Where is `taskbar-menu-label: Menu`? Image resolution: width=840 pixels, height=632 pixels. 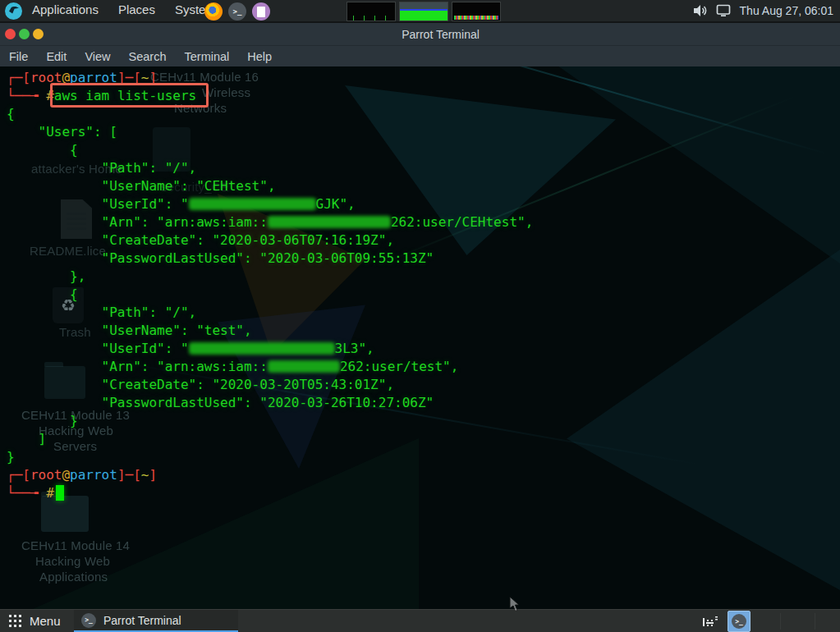
taskbar-menu-label: Menu is located at coordinates (45, 621).